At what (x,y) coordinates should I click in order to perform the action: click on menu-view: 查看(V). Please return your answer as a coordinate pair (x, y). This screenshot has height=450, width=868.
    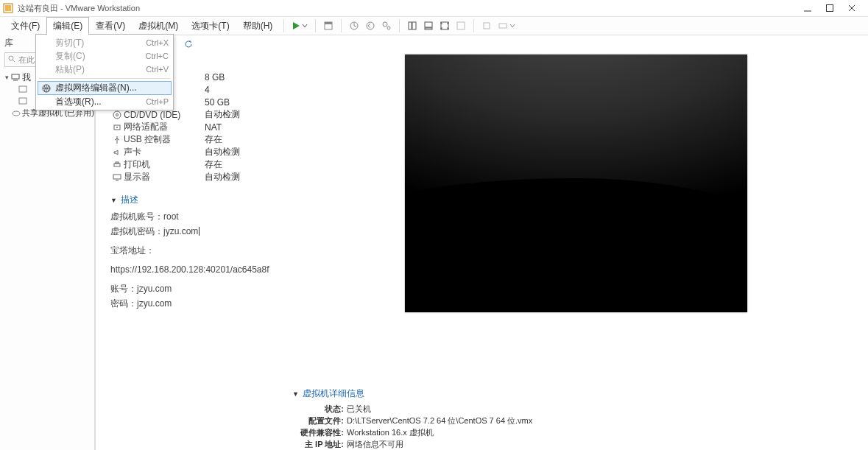
    Looking at the image, I should click on (110, 27).